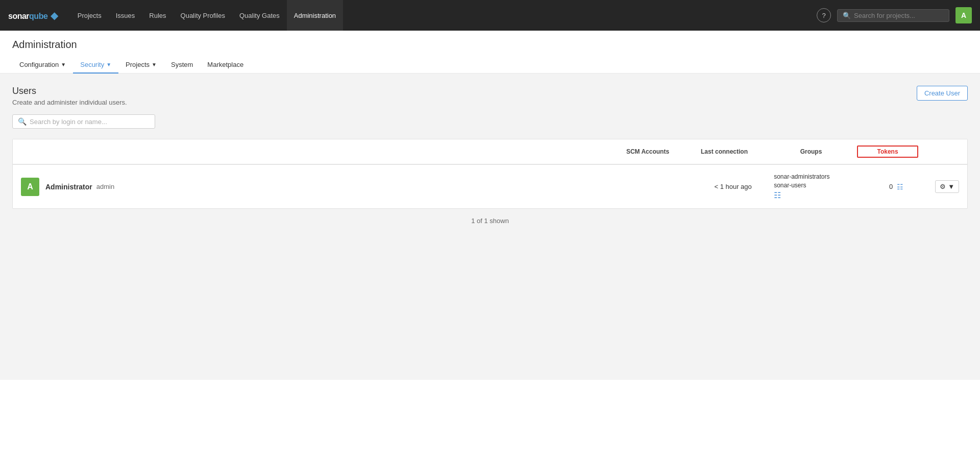 The height and width of the screenshot is (461, 980). Describe the element at coordinates (226, 65) in the screenshot. I see `tab-marketplace: Marketplace` at that location.